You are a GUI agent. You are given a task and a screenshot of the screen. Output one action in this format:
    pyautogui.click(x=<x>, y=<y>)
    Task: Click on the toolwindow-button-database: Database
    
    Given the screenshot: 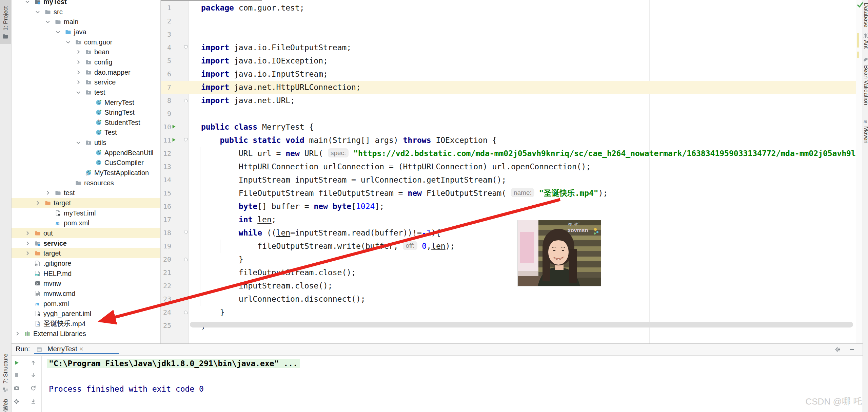 What is the action you would take?
    pyautogui.click(x=865, y=15)
    